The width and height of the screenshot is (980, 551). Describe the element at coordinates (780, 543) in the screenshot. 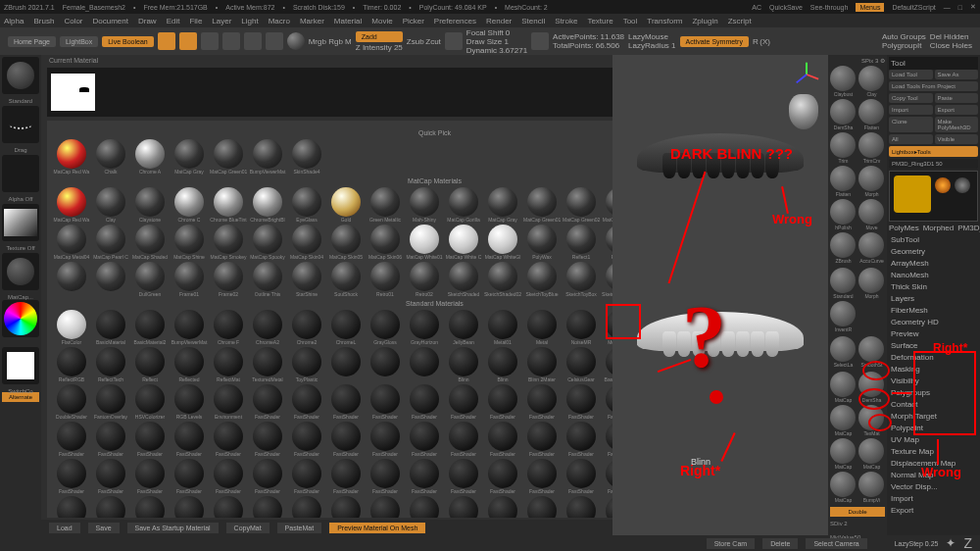

I see `delete-button: Delete` at that location.